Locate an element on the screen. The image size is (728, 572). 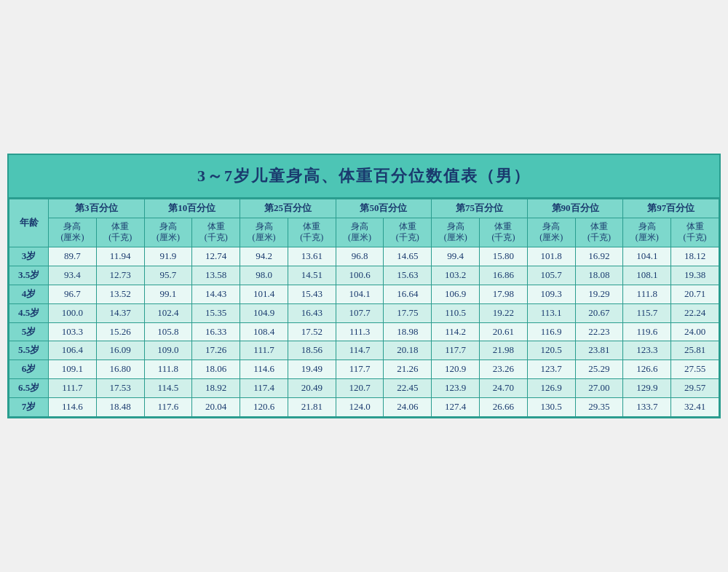
data-cell: 16.33 is located at coordinates (216, 332).